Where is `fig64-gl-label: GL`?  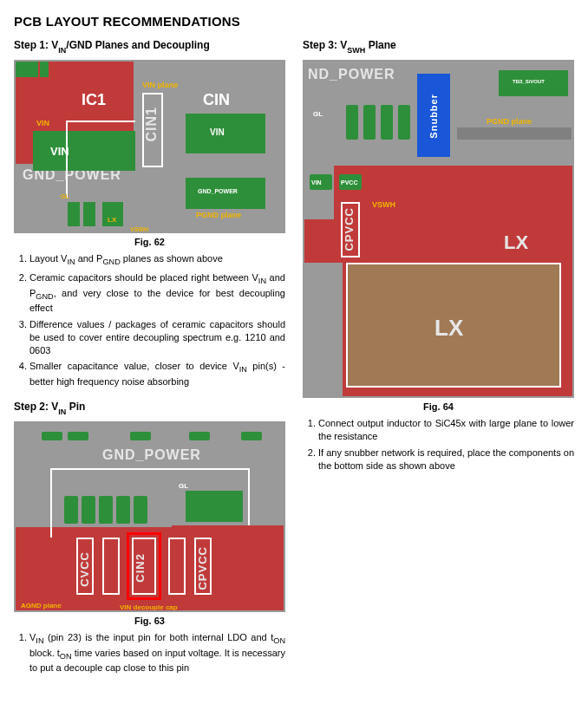
fig64-gl-label: GL is located at coordinates (317, 114).